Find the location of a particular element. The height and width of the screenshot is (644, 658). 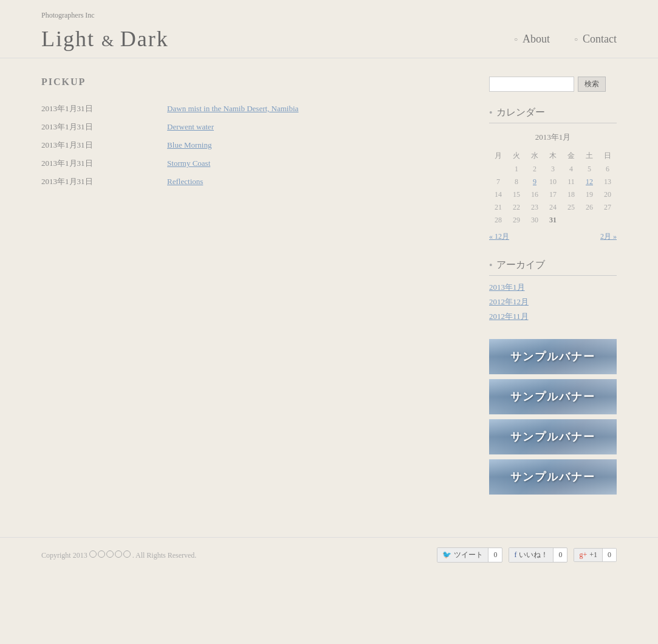

rights-text: . All Rights Reserved. is located at coordinates (165, 555).